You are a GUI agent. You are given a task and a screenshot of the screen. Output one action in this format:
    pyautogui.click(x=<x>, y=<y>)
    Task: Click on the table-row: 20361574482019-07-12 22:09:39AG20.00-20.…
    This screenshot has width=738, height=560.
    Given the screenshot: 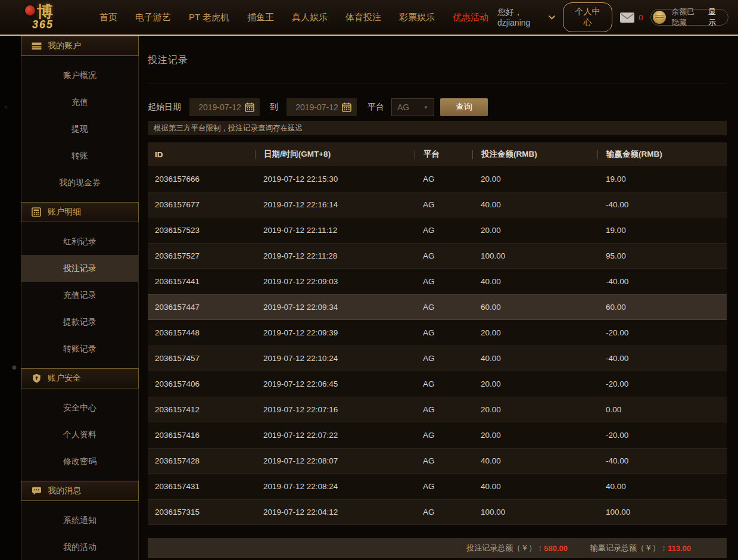 What is the action you would take?
    pyautogui.click(x=437, y=332)
    